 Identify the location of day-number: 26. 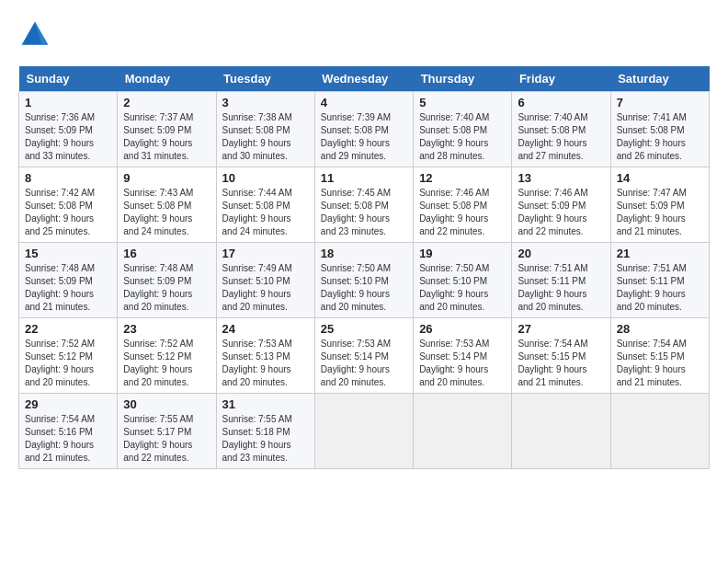
(462, 329).